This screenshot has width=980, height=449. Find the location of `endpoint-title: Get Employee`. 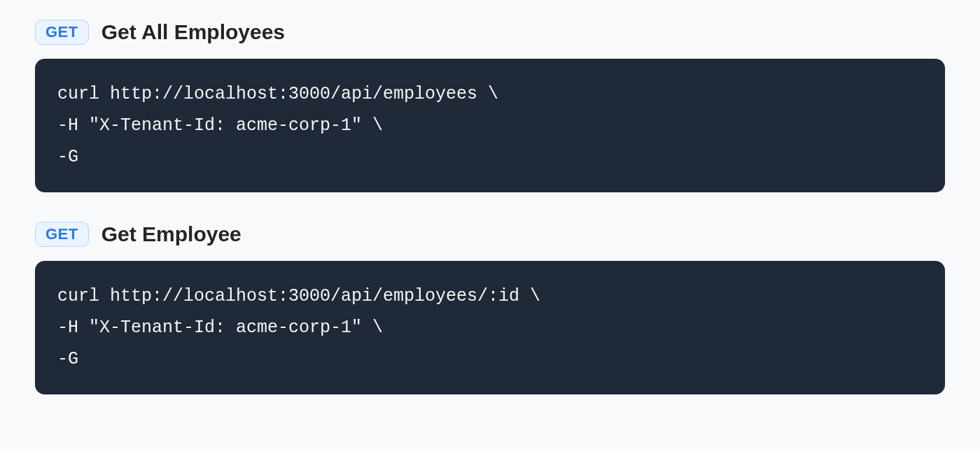

endpoint-title: Get Employee is located at coordinates (172, 234).